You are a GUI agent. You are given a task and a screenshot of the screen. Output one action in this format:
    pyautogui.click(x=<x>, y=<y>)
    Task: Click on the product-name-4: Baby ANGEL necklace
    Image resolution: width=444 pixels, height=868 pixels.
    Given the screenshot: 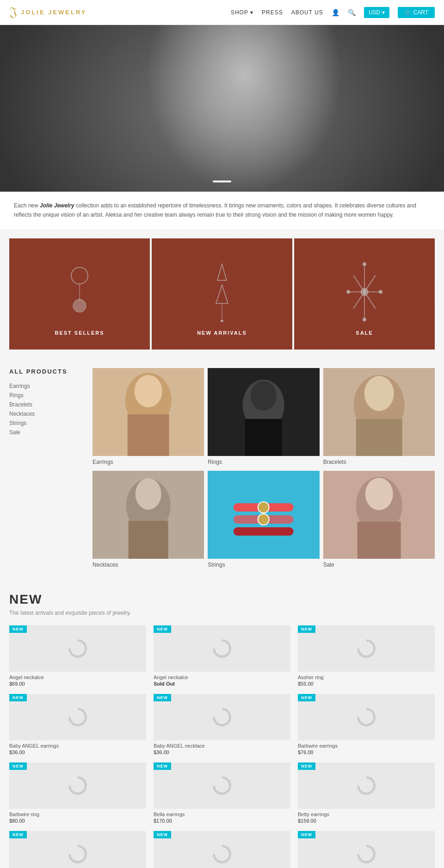 What is the action you would take?
    pyautogui.click(x=222, y=746)
    